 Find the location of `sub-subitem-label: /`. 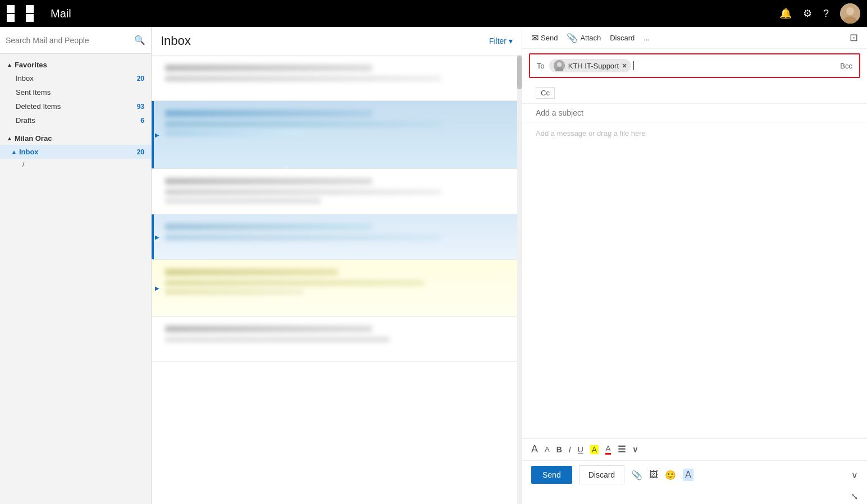

sub-subitem-label: / is located at coordinates (24, 164).